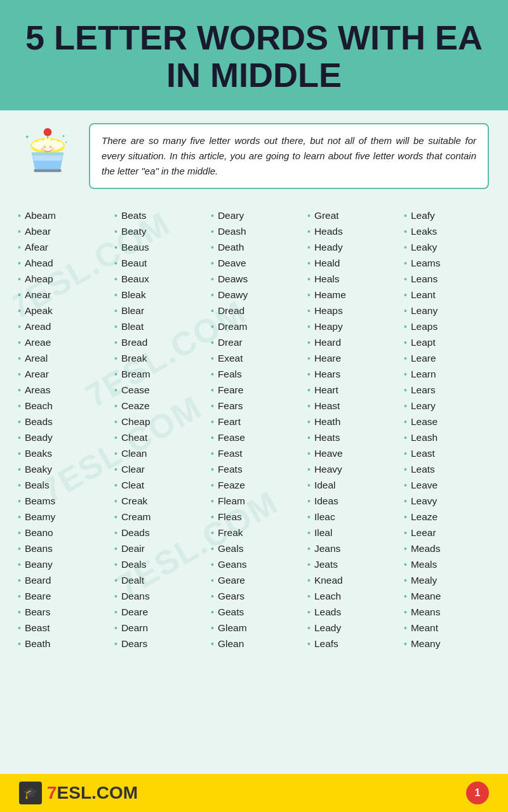 The height and width of the screenshot is (812, 508). I want to click on word-item: •Drear, so click(254, 343).